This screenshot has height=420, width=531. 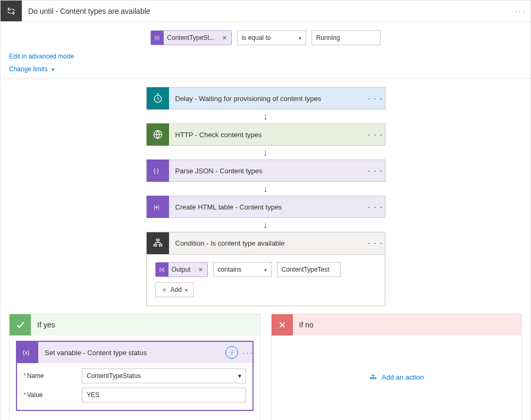 I want to click on condition-right-value: Running, so click(x=346, y=38).